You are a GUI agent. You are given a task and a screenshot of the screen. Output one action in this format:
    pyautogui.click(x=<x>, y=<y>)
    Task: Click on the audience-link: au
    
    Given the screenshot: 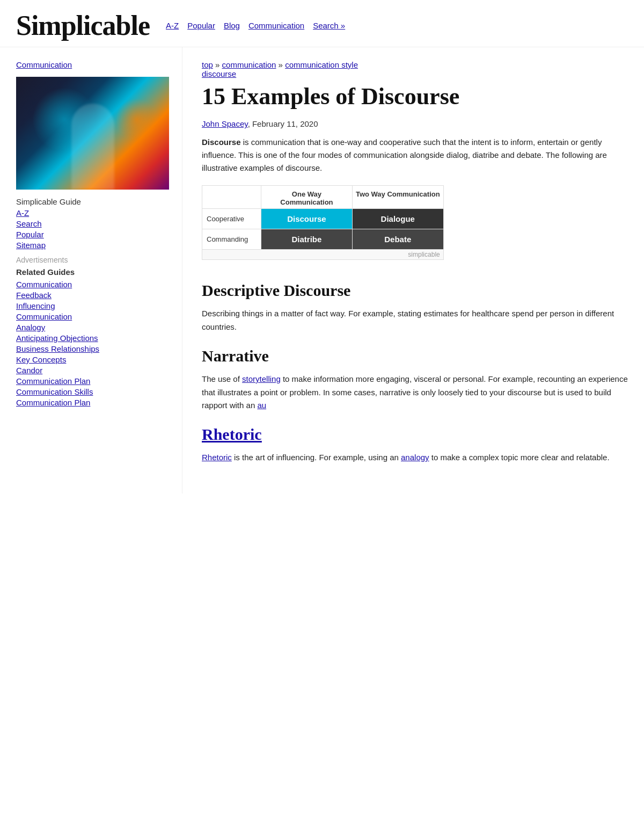 What is the action you would take?
    pyautogui.click(x=262, y=405)
    